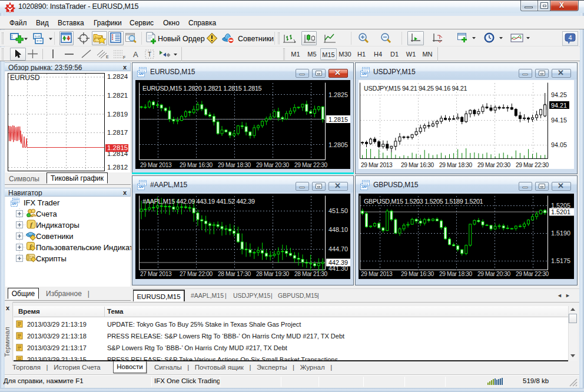 This screenshot has height=392, width=584. What do you see at coordinates (456, 274) in the screenshot?
I see `svg-text: 29 Mar 18:30` at bounding box center [456, 274].